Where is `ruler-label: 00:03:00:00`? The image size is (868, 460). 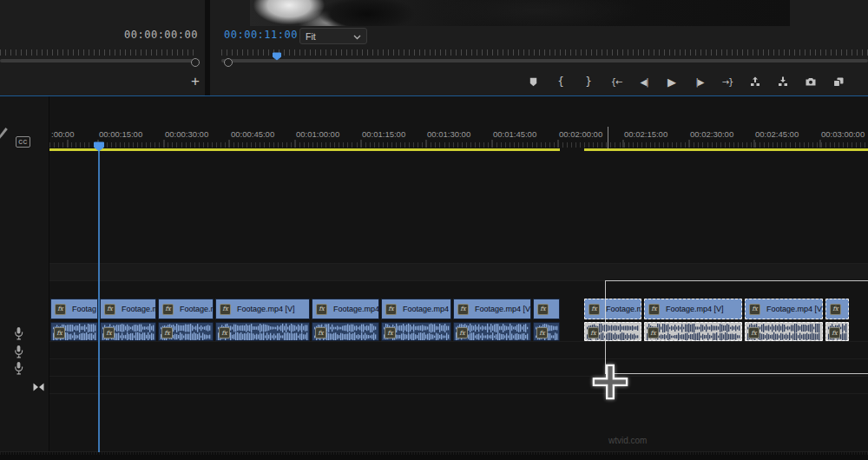
ruler-label: 00:03:00:00 is located at coordinates (843, 134).